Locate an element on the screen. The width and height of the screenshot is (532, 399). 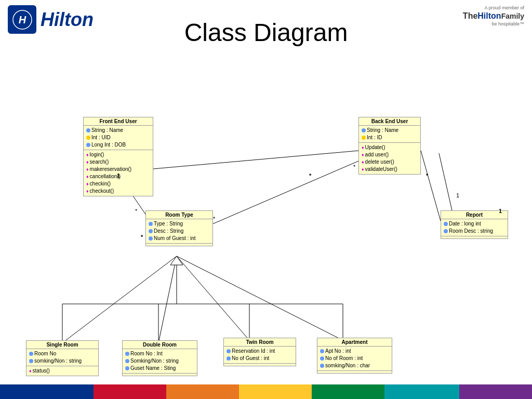
footer-teal is located at coordinates (422, 392).